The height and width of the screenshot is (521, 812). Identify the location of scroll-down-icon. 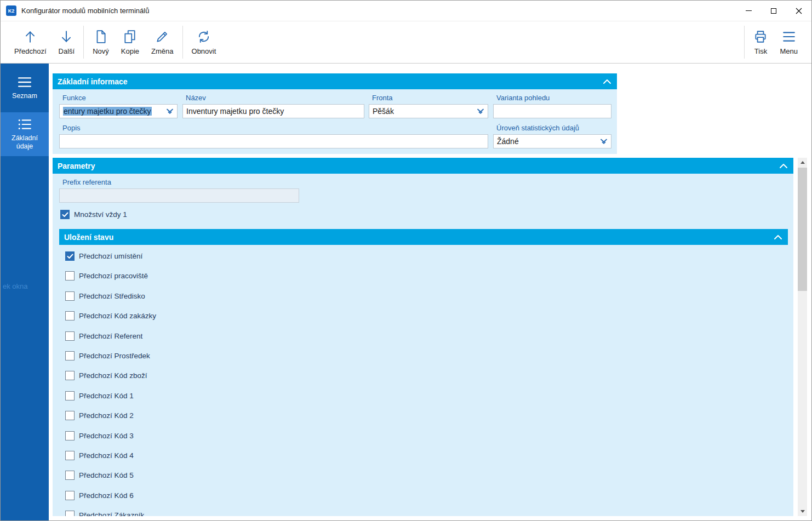
(803, 512).